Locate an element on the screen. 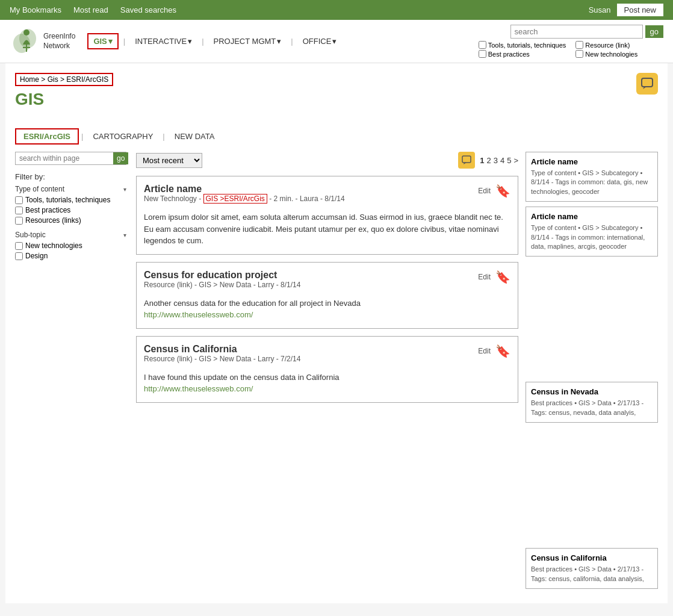 This screenshot has height=616, width=673. article-2-edit: Edit is located at coordinates (484, 277).